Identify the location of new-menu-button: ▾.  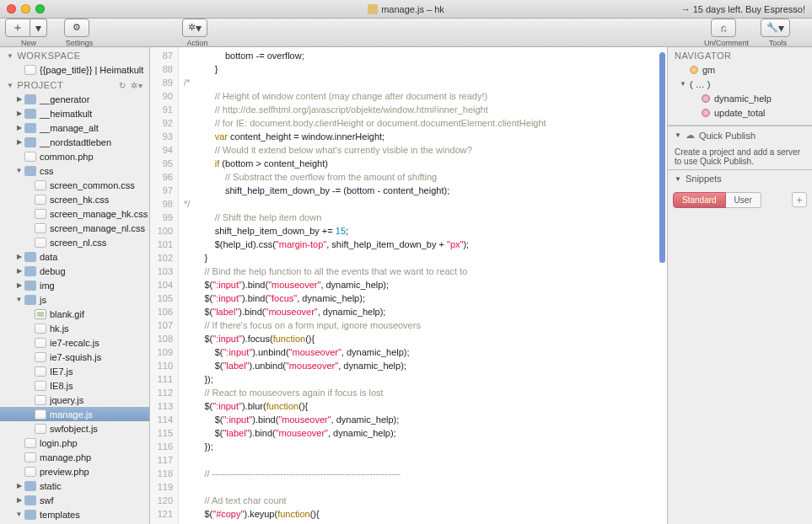
(39, 28).